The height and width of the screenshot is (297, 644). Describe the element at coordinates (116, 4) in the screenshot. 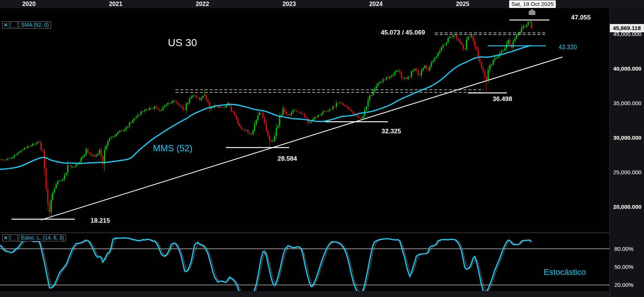

I see `year-tick-2021: 2021` at that location.